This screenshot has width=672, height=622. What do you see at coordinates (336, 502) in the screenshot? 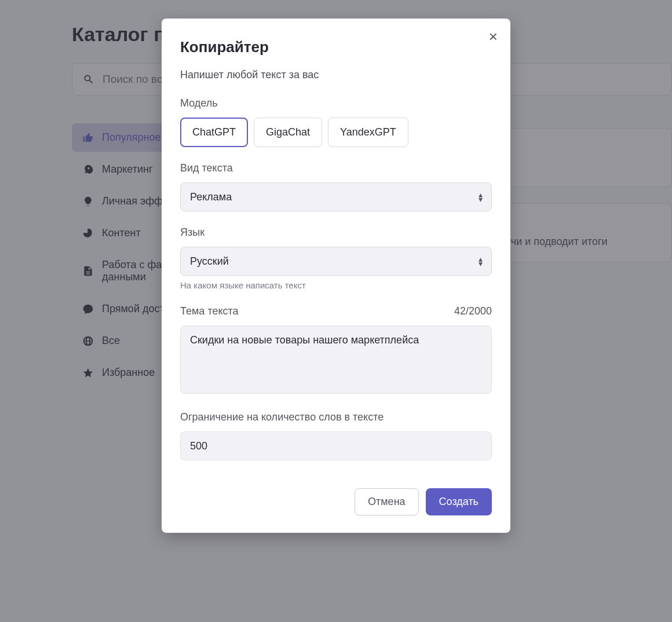
I see `modal-footer: Отмена Создать` at bounding box center [336, 502].